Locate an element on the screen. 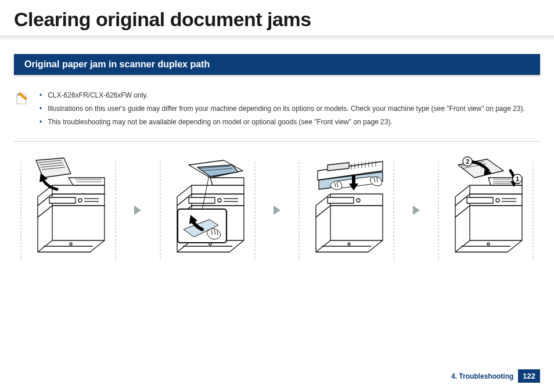 The image size is (554, 392). step-4-close-covers: 2 1 is located at coordinates (485, 210).